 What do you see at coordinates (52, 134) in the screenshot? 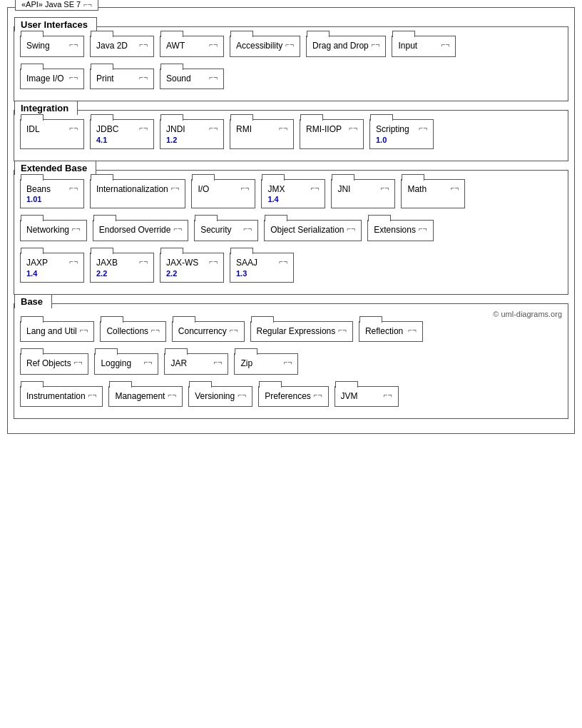
I see `folder-item: IDL⌐¬` at bounding box center [52, 134].